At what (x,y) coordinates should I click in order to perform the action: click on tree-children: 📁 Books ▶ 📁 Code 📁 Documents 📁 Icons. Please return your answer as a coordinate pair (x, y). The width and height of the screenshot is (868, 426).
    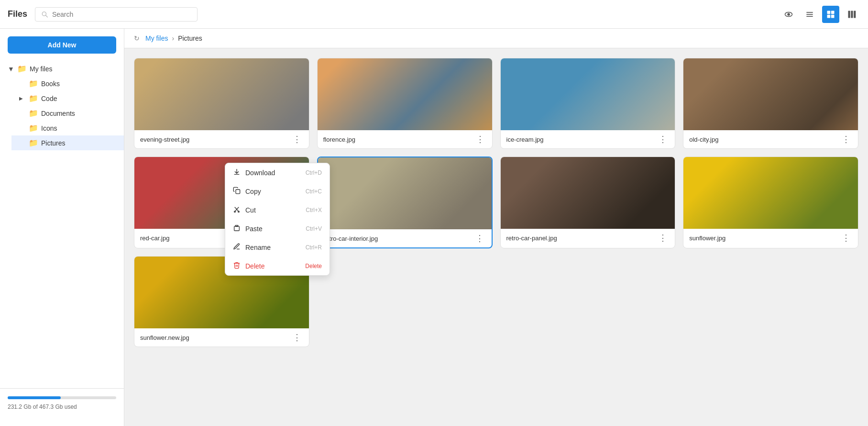
    Looking at the image, I should click on (62, 113).